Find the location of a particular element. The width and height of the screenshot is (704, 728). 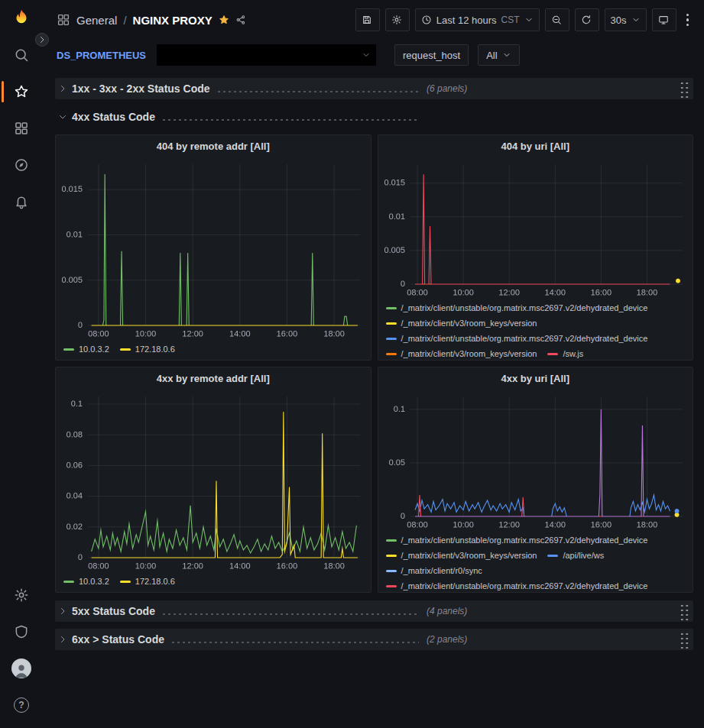

share-icon is located at coordinates (241, 20).